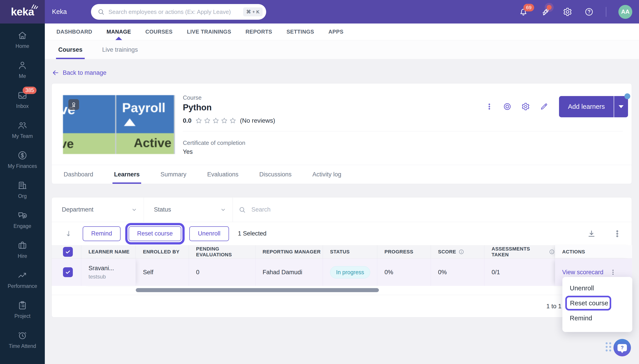  Describe the element at coordinates (586, 106) in the screenshot. I see `add-learners-button: Add learners` at that location.